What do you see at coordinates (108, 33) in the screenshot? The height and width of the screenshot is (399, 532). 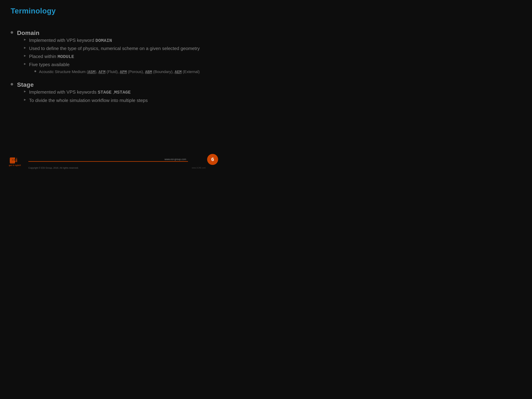 I see `domain-label: Domain` at bounding box center [108, 33].